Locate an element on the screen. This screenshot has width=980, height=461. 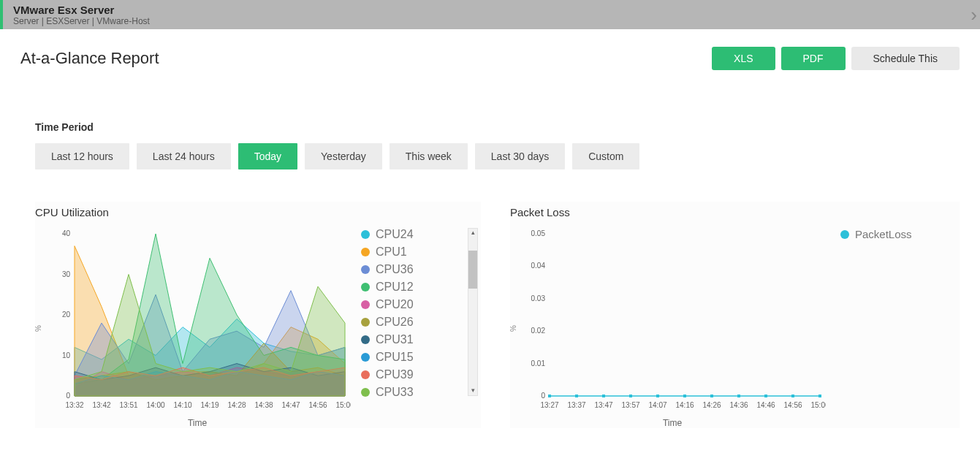
legend-item-cpu15: CPU15 is located at coordinates (421, 357).